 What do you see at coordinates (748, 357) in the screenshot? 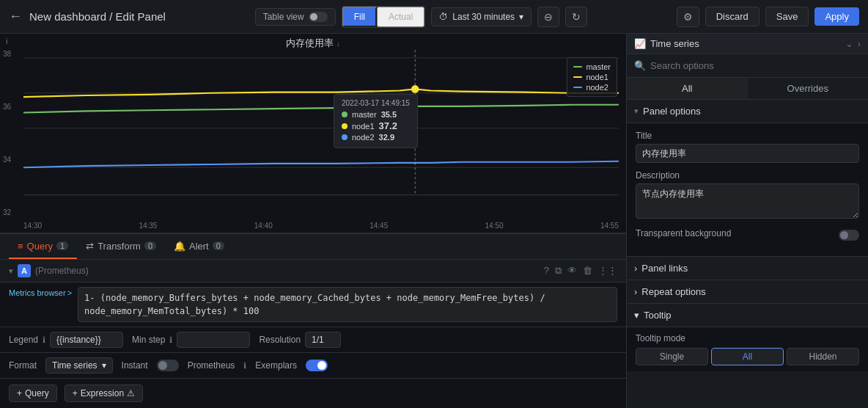
I see `tooltip-mode-all: All` at bounding box center [748, 357].